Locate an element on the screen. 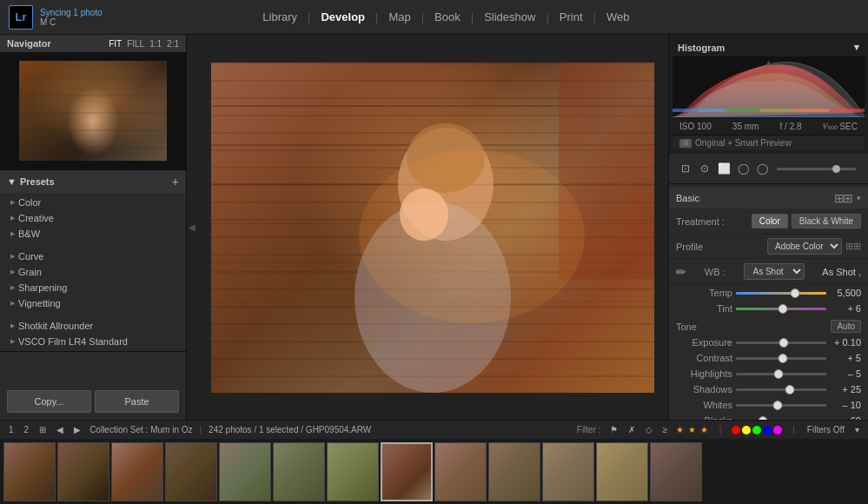 The image size is (868, 504). add-preset-button: + is located at coordinates (176, 182).